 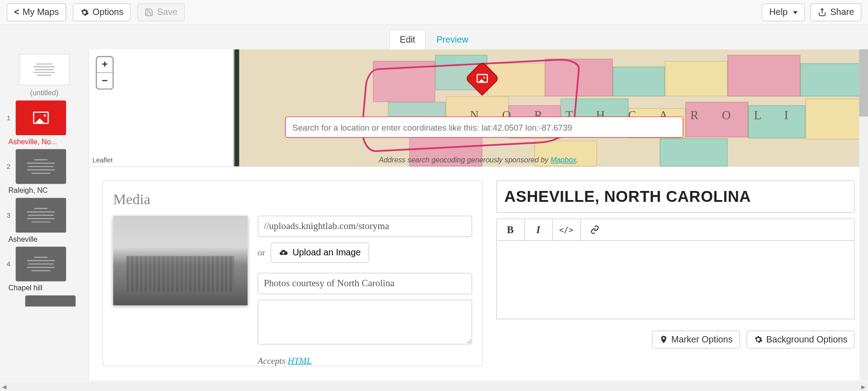 I want to click on accepts-label: Accepts HTML, so click(x=365, y=361).